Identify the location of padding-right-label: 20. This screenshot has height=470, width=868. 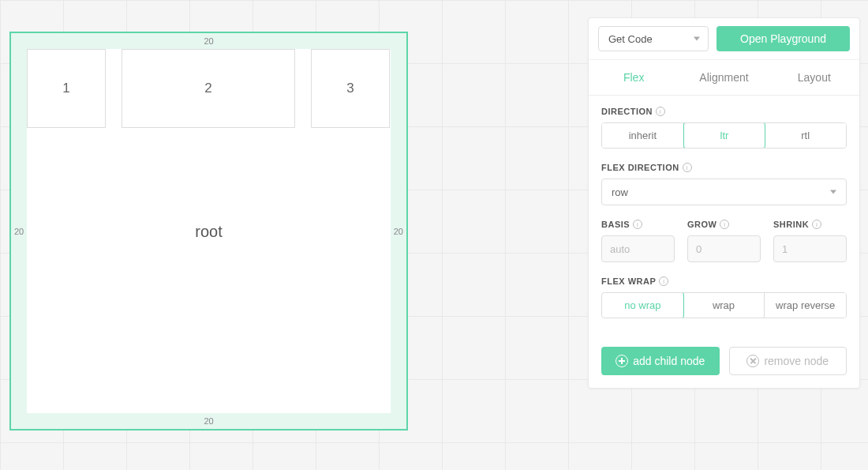
(398, 231).